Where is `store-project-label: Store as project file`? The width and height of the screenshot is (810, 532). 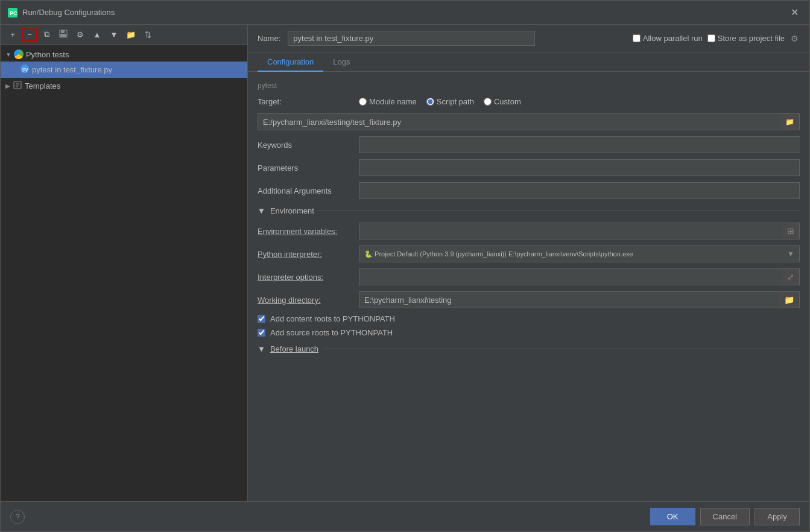
store-project-label: Store as project file is located at coordinates (746, 39).